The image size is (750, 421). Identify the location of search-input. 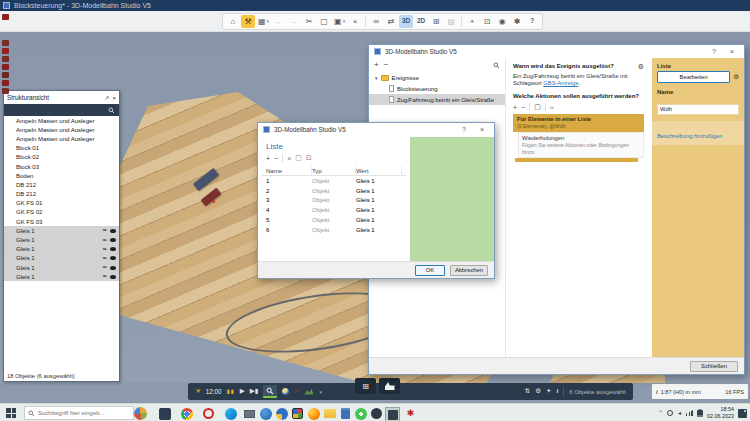
(81, 413).